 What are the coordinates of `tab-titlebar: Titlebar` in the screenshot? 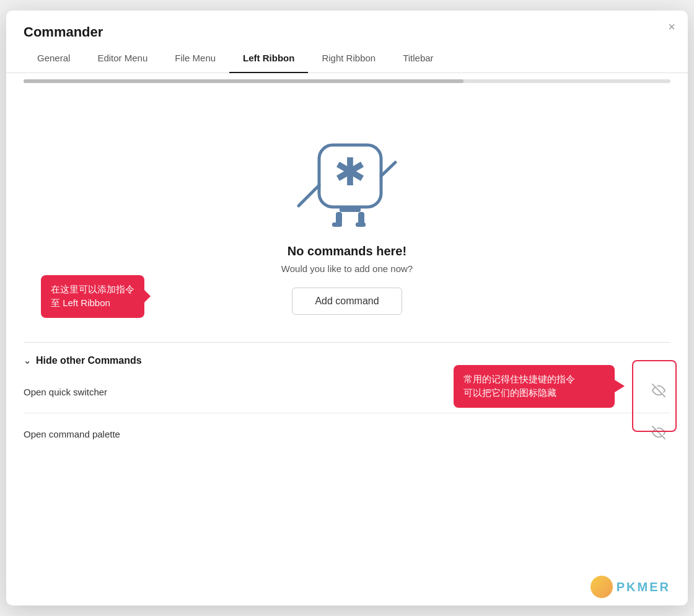 It's located at (418, 59).